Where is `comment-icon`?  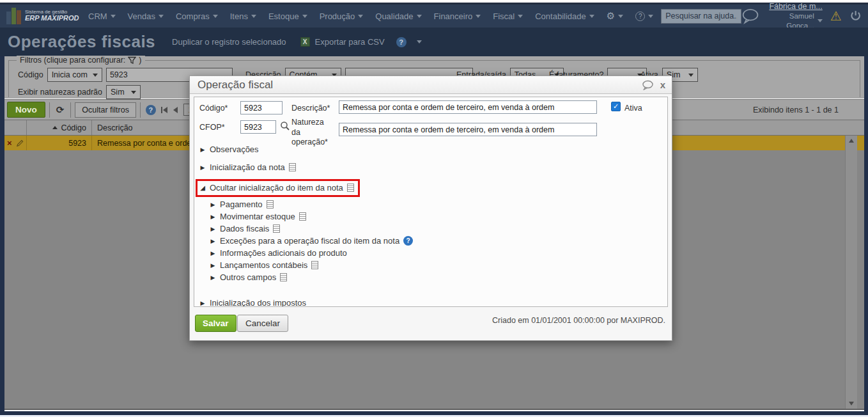
comment-icon is located at coordinates (648, 85).